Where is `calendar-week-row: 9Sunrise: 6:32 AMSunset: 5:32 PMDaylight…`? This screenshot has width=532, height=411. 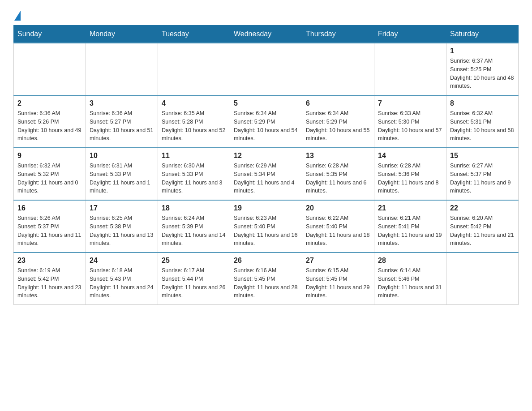
calendar-week-row: 9Sunrise: 6:32 AMSunset: 5:32 PMDaylight… is located at coordinates (266, 174).